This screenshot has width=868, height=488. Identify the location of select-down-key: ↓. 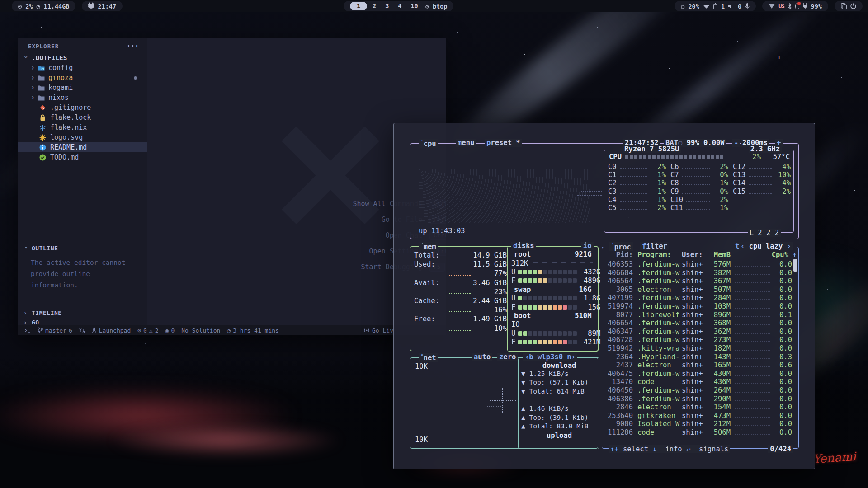
(655, 449).